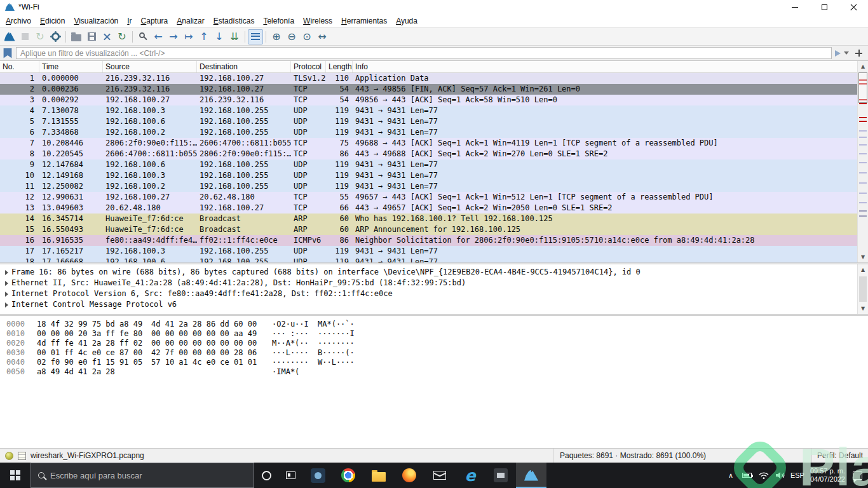 The image size is (868, 488). What do you see at coordinates (430, 272) in the screenshot?
I see `detail-row-0: Frame 16: 86 bytes on wire (688 bits), 8…` at bounding box center [430, 272].